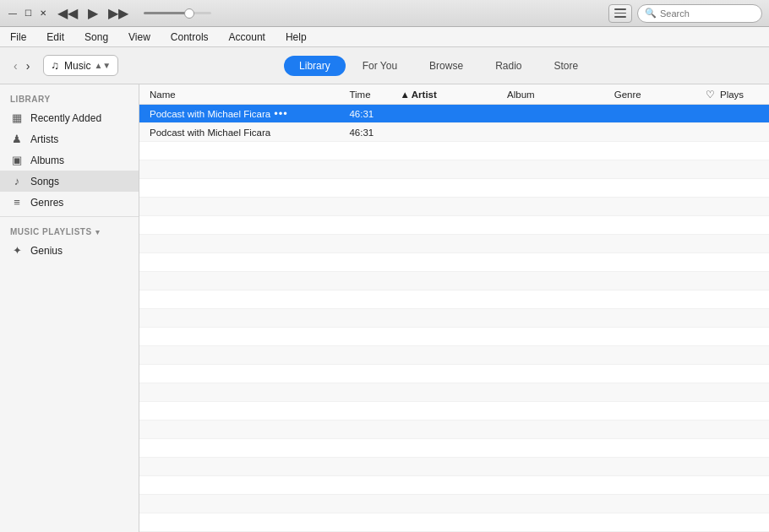  I want to click on menu-item-account: Account, so click(247, 37).